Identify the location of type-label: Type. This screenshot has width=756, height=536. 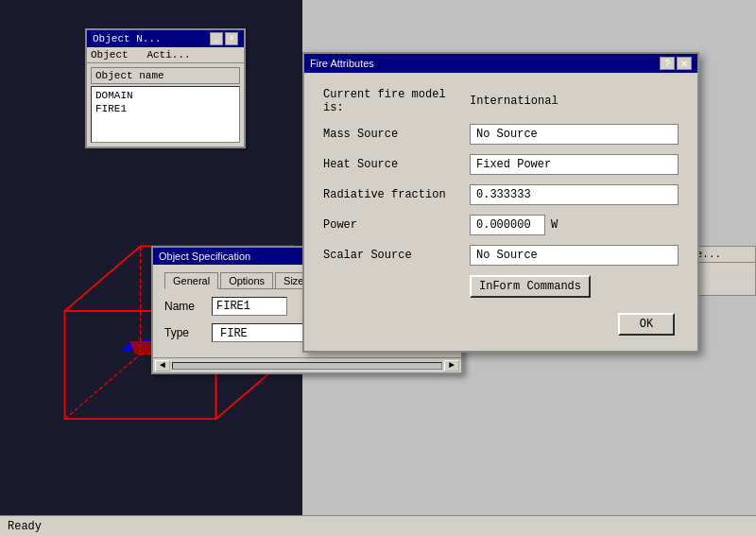
(188, 333).